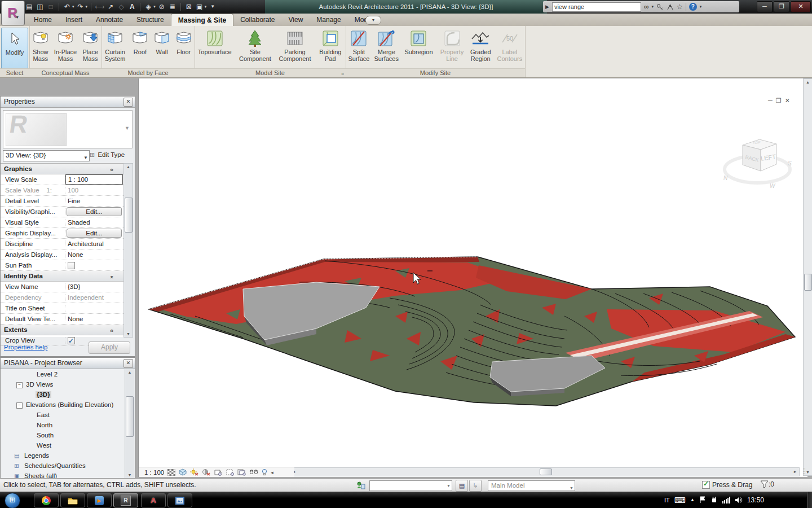  Describe the element at coordinates (12, 500) in the screenshot. I see `start-button: ⊞` at that location.